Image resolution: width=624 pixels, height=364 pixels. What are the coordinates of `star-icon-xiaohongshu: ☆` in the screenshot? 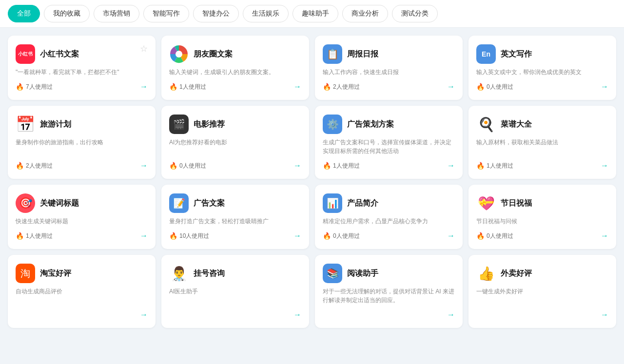 It's located at (144, 49).